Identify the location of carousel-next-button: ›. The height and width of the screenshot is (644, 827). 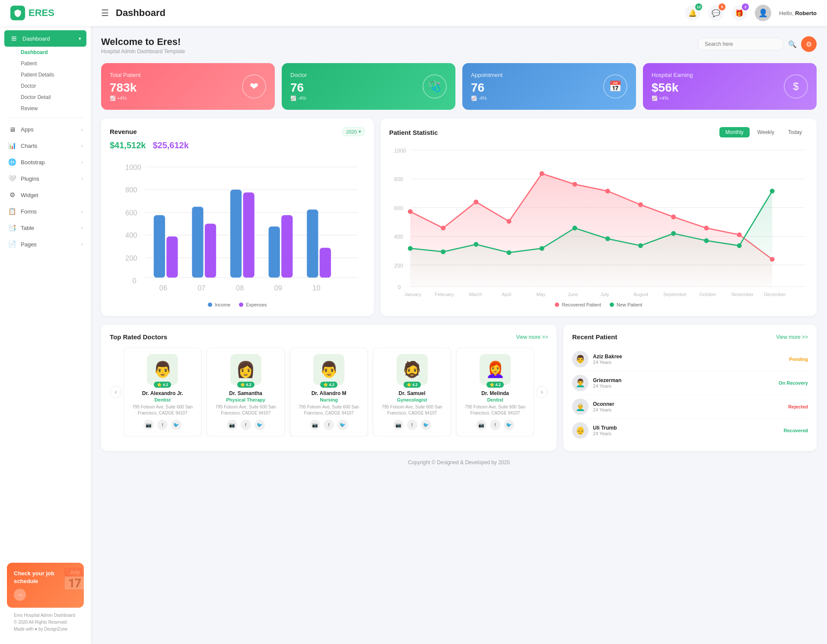
(542, 392).